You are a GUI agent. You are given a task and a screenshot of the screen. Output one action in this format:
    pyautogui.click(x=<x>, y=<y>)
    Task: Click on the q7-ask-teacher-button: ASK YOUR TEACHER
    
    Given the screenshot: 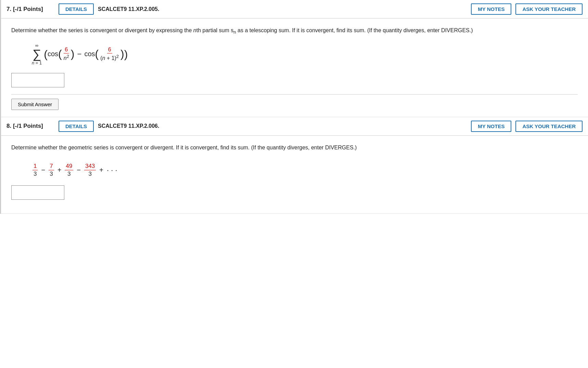 What is the action you would take?
    pyautogui.click(x=549, y=9)
    